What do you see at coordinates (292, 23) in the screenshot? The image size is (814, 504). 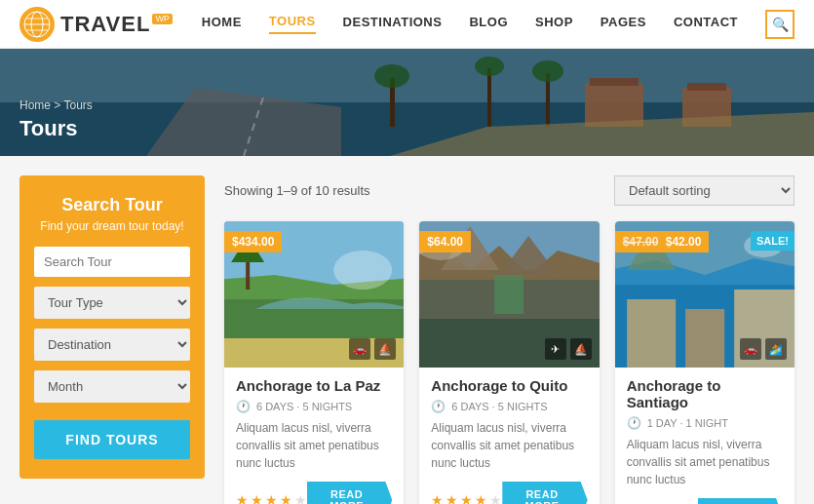 I see `nav-tours: TOURS` at bounding box center [292, 23].